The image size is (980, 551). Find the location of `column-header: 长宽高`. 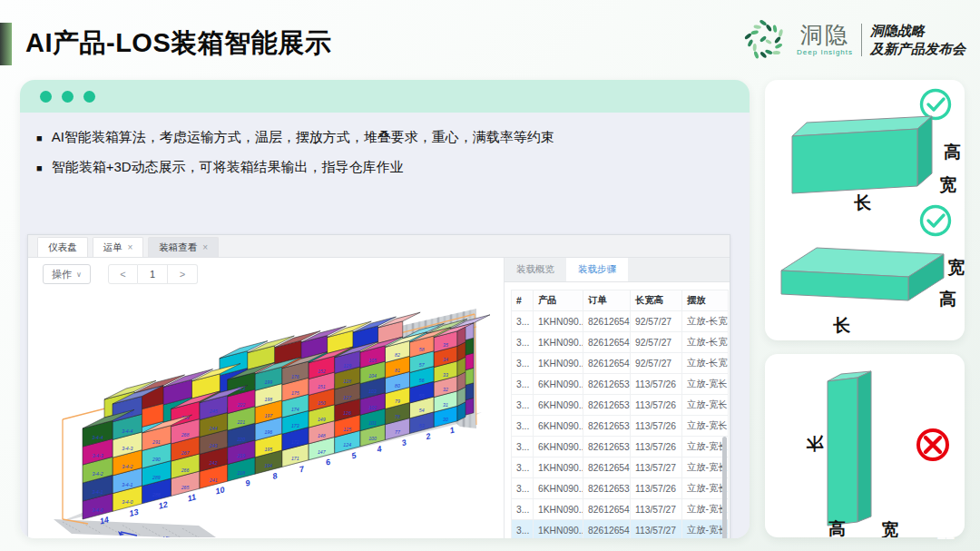

column-header: 长宽高 is located at coordinates (657, 301).